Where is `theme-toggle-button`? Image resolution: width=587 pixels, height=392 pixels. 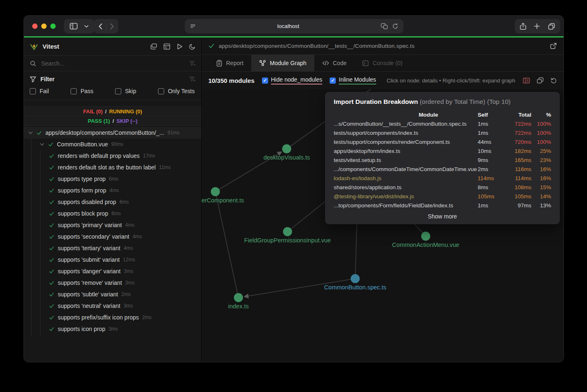
theme-toggle-button is located at coordinates (192, 47).